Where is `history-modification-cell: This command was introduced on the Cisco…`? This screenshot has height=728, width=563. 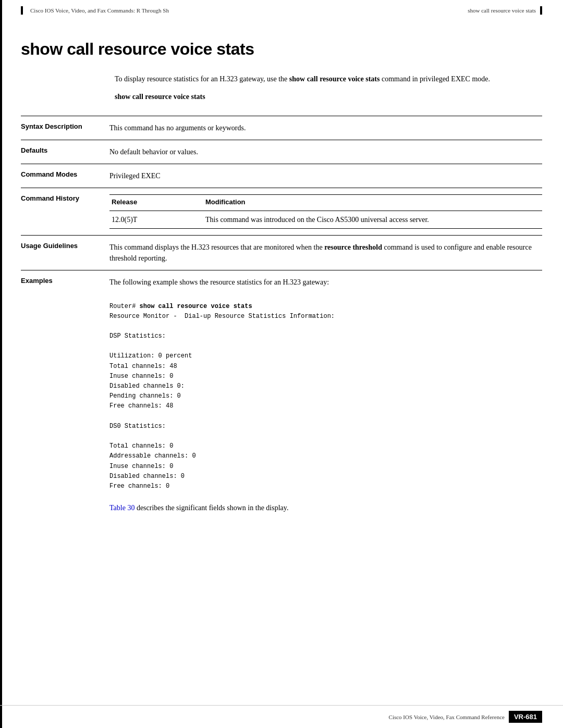 history-modification-cell: This command was introduced on the Cisco… is located at coordinates (373, 219).